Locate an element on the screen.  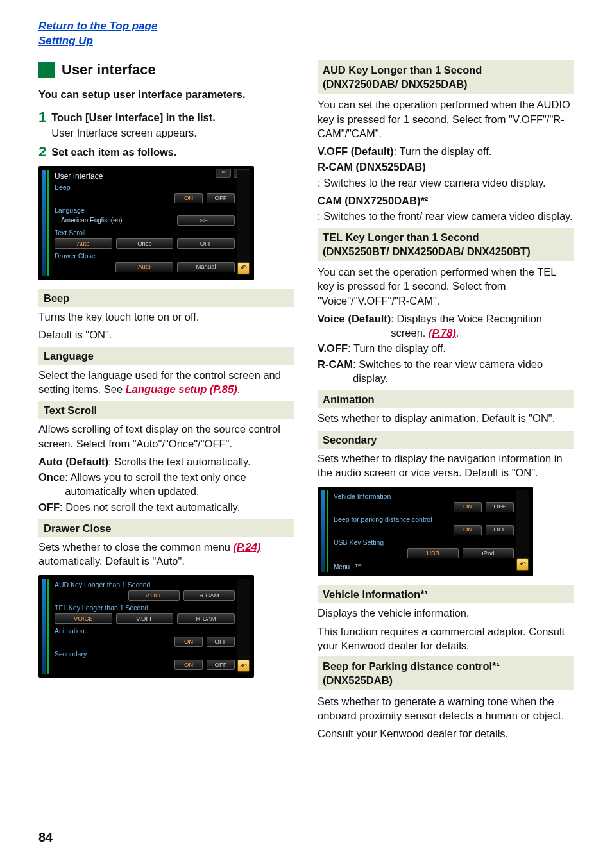
tel-voff-key: V.OFF is located at coordinates (332, 348).